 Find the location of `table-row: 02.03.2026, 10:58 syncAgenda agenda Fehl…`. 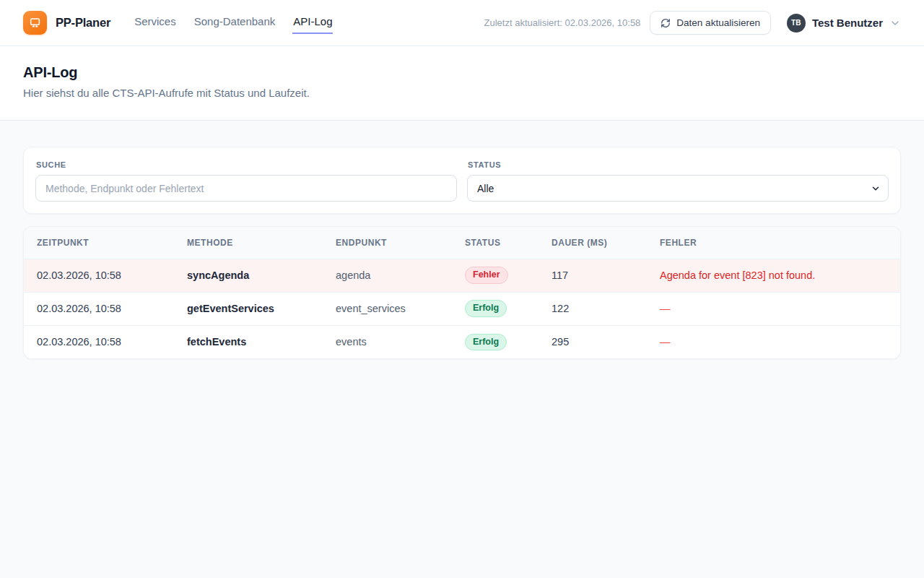

table-row: 02.03.2026, 10:58 syncAgenda agenda Fehl… is located at coordinates (462, 275).